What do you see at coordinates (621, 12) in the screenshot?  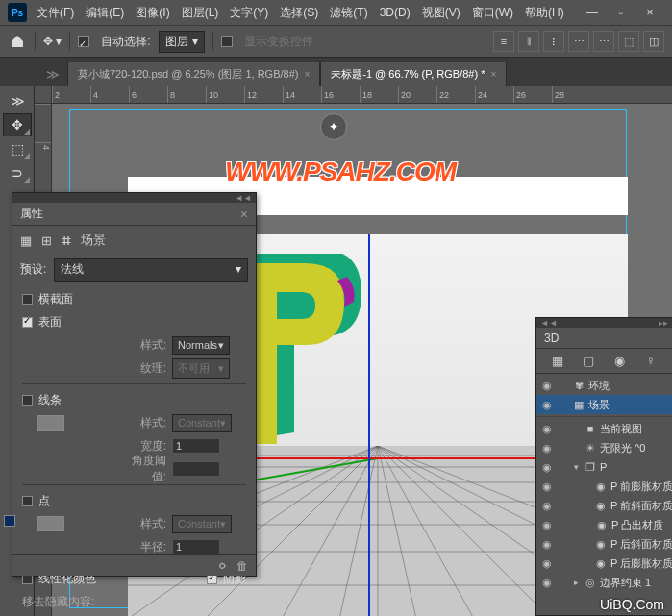 I see `maximize-button: ▫` at bounding box center [621, 12].